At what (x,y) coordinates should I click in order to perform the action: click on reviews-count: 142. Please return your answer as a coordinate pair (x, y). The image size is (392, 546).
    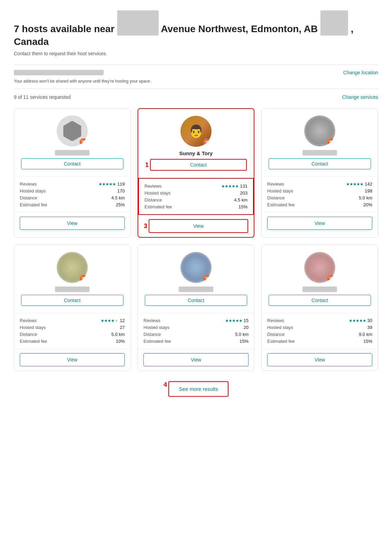
    Looking at the image, I should click on (368, 184).